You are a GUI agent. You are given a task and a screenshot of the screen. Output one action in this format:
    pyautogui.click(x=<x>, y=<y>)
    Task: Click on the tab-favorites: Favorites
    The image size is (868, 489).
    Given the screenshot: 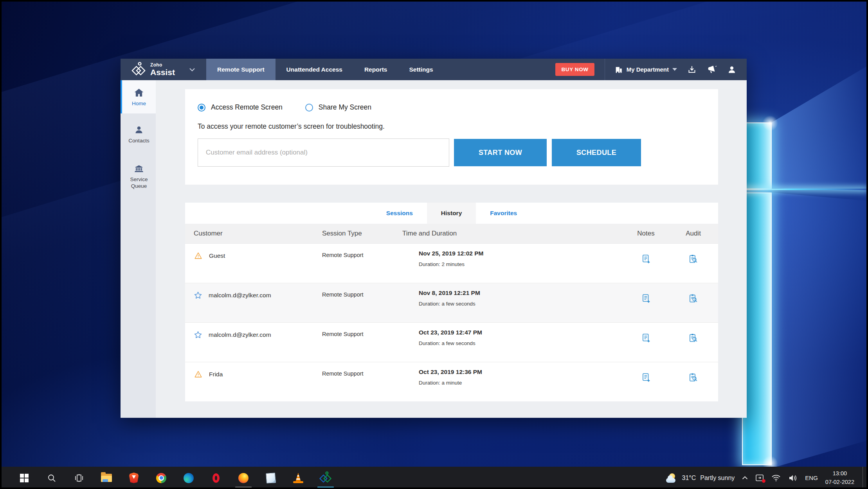 What is the action you would take?
    pyautogui.click(x=503, y=213)
    